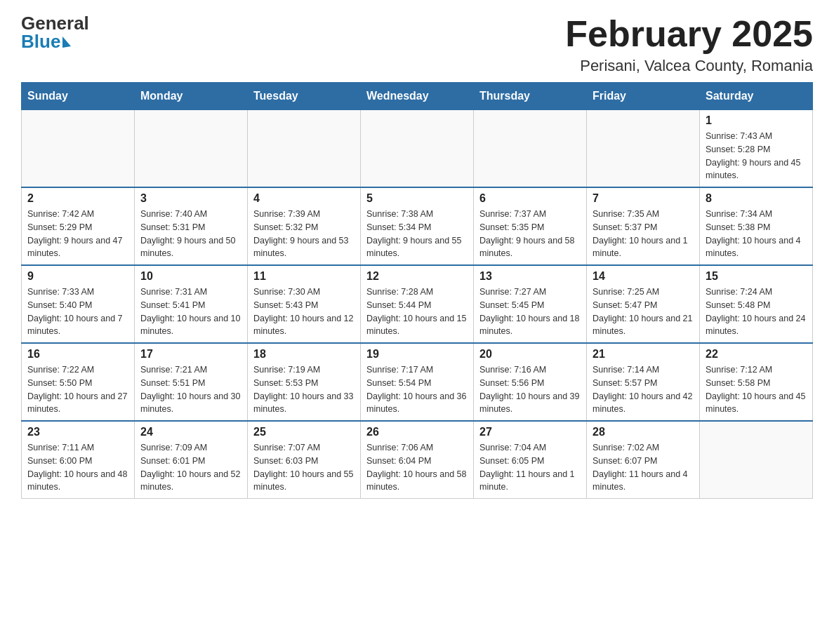  I want to click on calendar-cell: 6Sunrise: 7:37 AM Sunset: 5:35 PM Daylig…, so click(531, 226).